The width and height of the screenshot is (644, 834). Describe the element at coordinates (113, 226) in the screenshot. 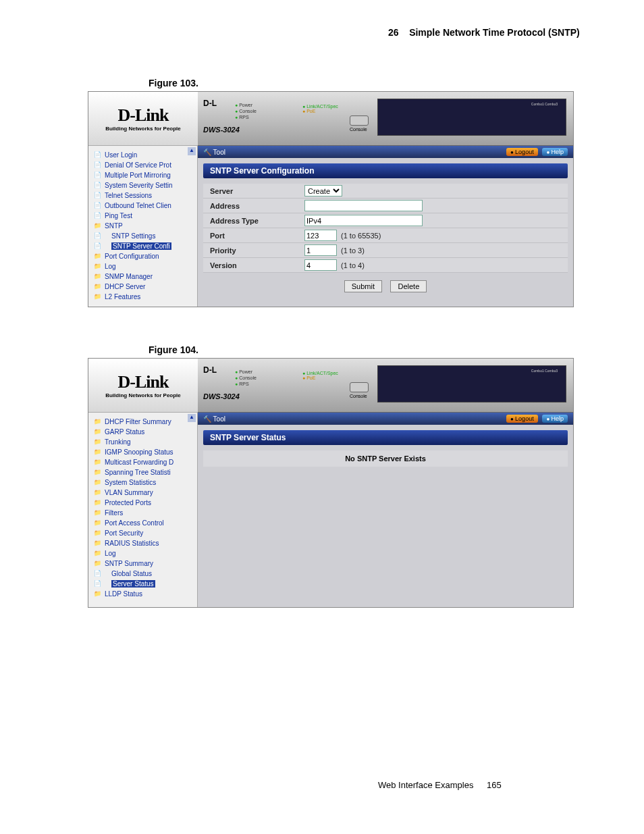

I see `tree-item-label: SNTP` at that location.